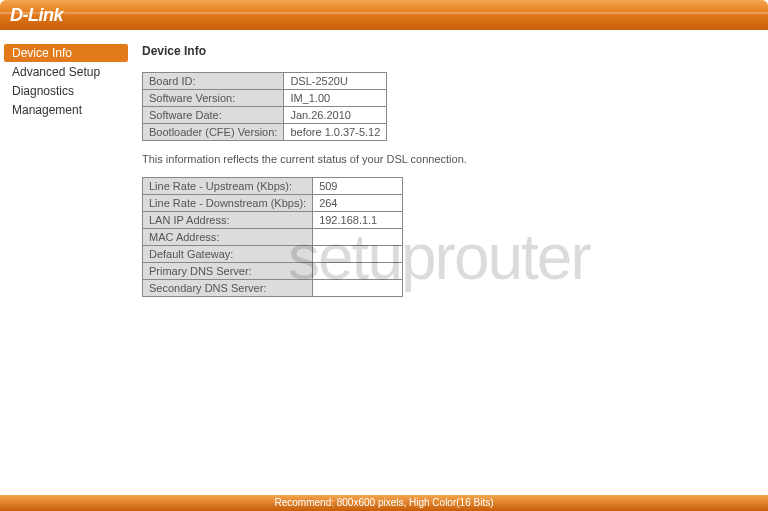 Image resolution: width=768 pixels, height=511 pixels. I want to click on cell-label: Primary DNS Server:, so click(228, 272).